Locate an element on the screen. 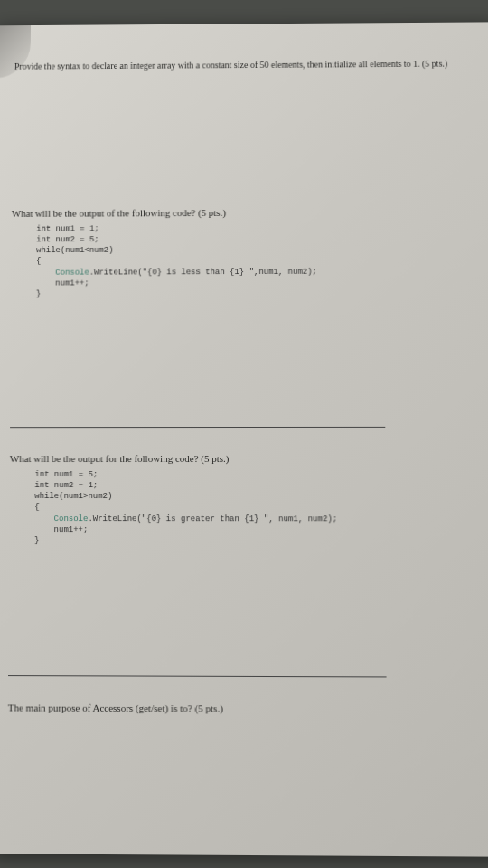  question-2-text: What will be the output of the following… is located at coordinates (245, 212).